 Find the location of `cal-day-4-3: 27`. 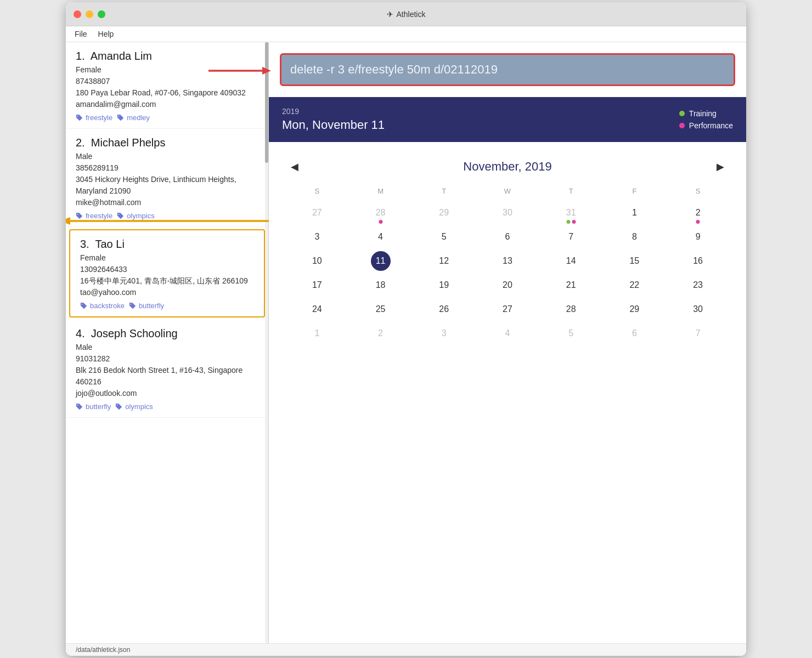

cal-day-4-3: 27 is located at coordinates (507, 309).